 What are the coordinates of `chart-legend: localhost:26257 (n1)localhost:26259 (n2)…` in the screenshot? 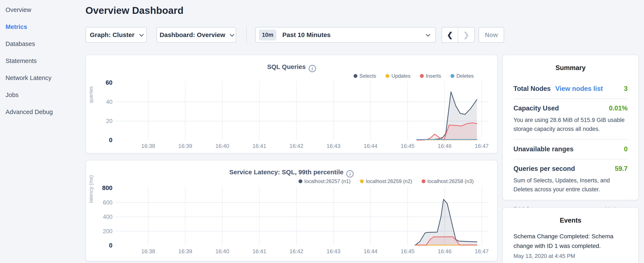 It's located at (386, 181).